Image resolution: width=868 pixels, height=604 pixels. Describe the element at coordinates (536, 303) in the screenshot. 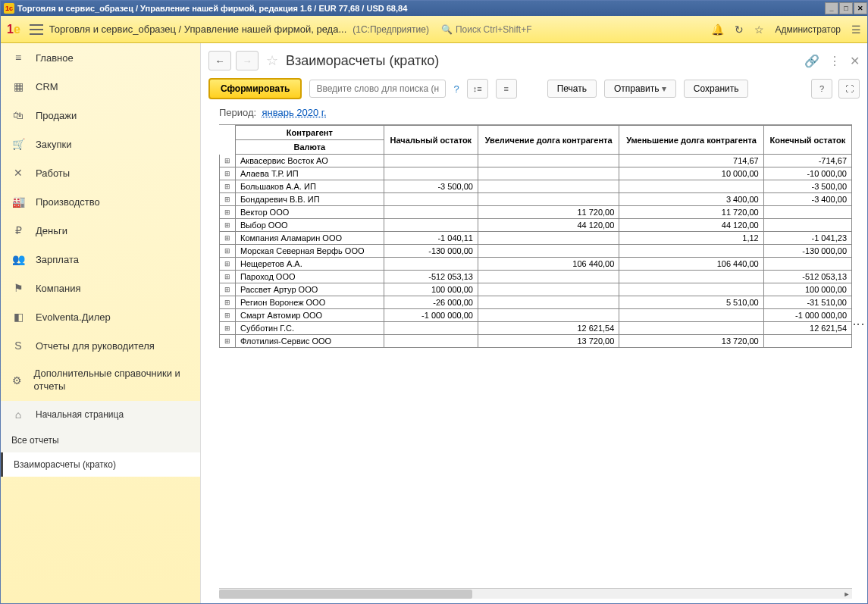

I see `table-row: ⊞Регион Воронеж ООО-26 000,005 510,00-31…` at that location.